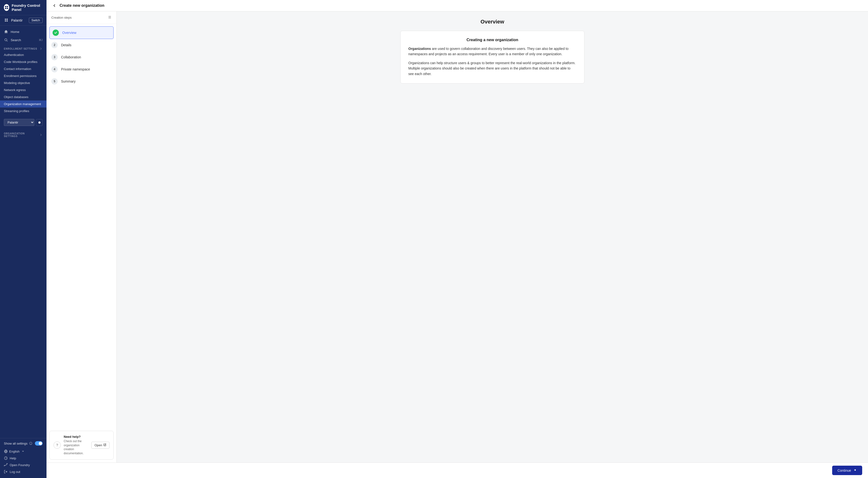  What do you see at coordinates (23, 76) in the screenshot?
I see `sidebar-item-enrollment-permissions: Enrollment permissions` at bounding box center [23, 76].